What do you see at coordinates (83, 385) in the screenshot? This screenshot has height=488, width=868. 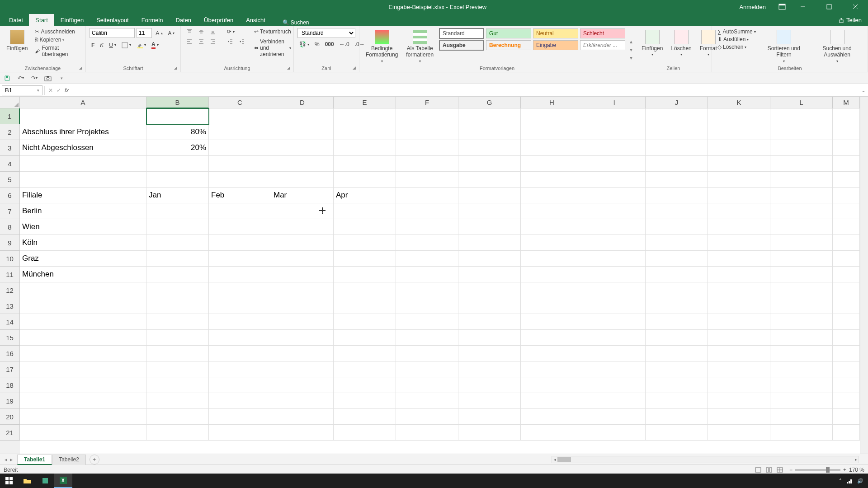 I see `cell-A18` at bounding box center [83, 385].